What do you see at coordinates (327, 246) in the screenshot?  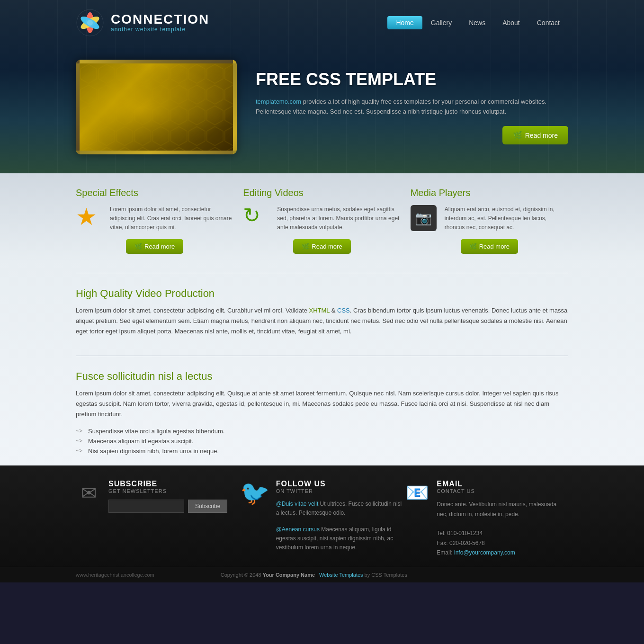 I see `feature-btn-label-2: Read more` at bounding box center [327, 246].